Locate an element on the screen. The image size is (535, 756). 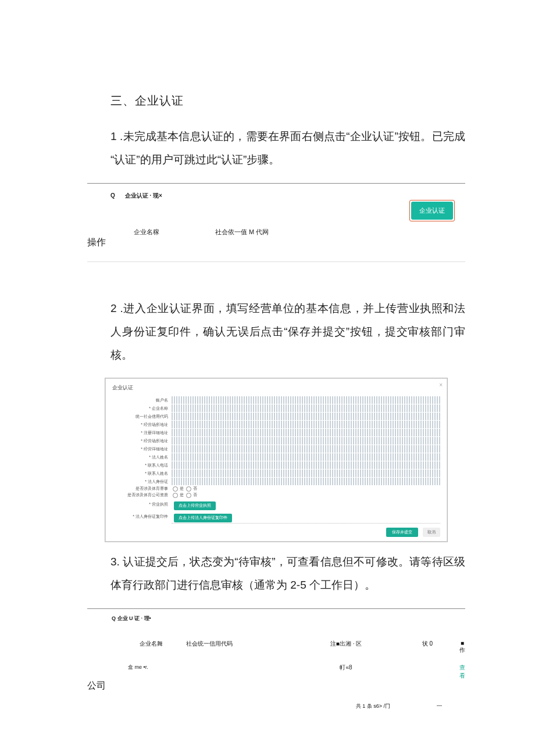
col-region: 注■出湘 · 区 is located at coordinates (346, 647).